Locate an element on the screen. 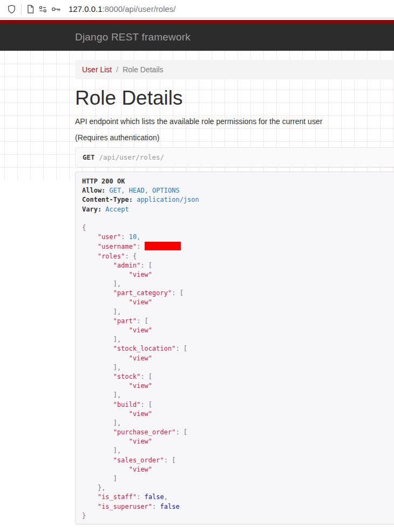  page-description: API endpoint which lists the available r… is located at coordinates (199, 121).